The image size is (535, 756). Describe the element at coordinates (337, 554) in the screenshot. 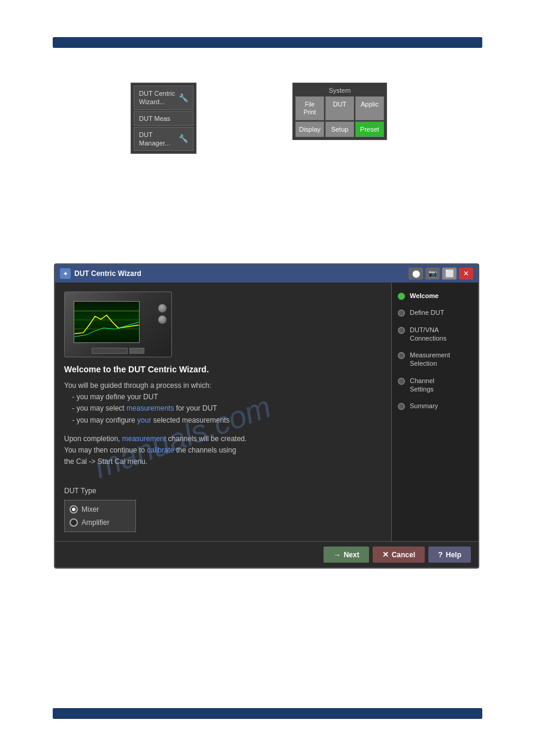

I see `next-icon: →` at that location.